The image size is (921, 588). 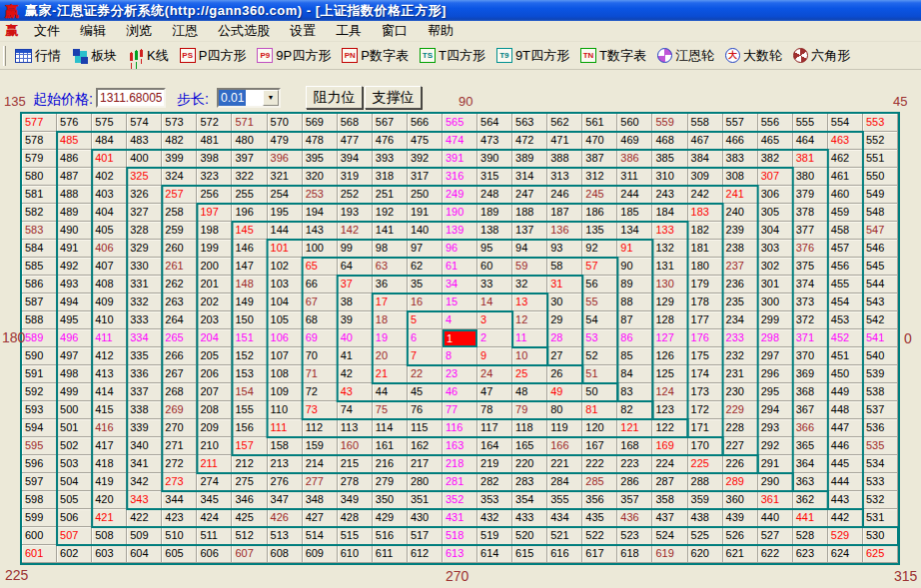 I want to click on grid-cell: 183, so click(x=705, y=213).